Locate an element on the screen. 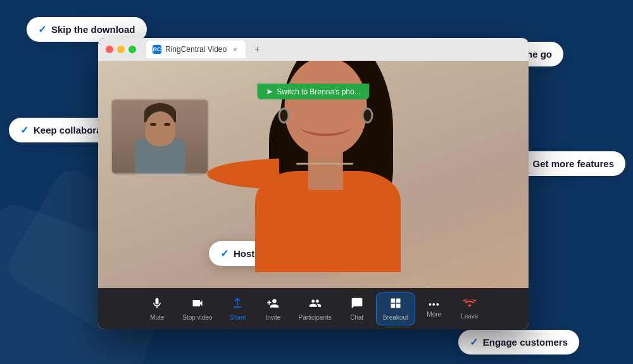 Image resolution: width=633 pixels, height=364 pixels. toolbar-more: ••• More is located at coordinates (434, 309).